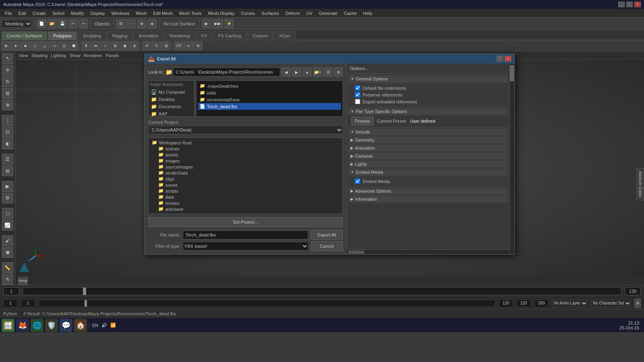 Image resolution: width=644 pixels, height=362 pixels. I want to click on menu-cache: Cache, so click(350, 13).